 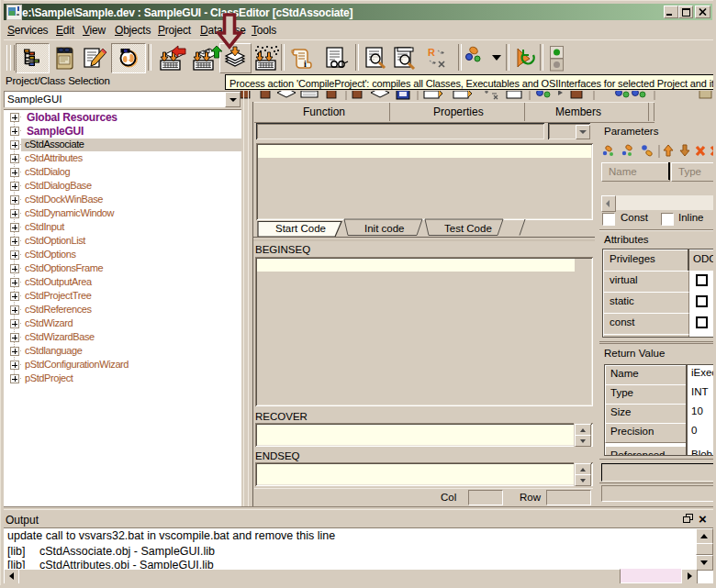 What do you see at coordinates (293, 51) in the screenshot?
I see `svg-text: o` at bounding box center [293, 51].